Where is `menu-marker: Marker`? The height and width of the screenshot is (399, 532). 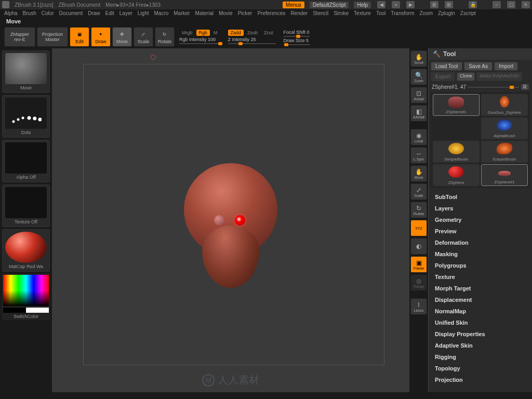 menu-marker: Marker is located at coordinates (182, 14).